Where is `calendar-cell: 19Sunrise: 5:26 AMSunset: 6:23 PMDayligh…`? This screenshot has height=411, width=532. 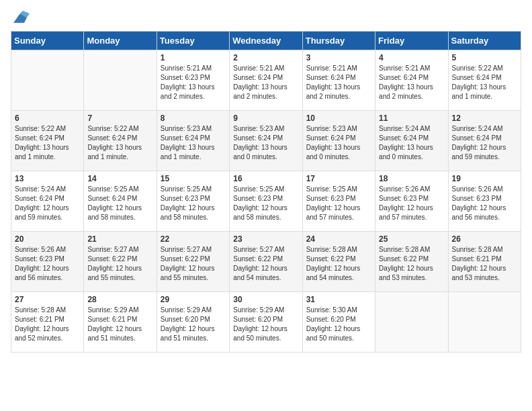 calendar-cell: 19Sunrise: 5:26 AMSunset: 6:23 PMDayligh… is located at coordinates (484, 201).